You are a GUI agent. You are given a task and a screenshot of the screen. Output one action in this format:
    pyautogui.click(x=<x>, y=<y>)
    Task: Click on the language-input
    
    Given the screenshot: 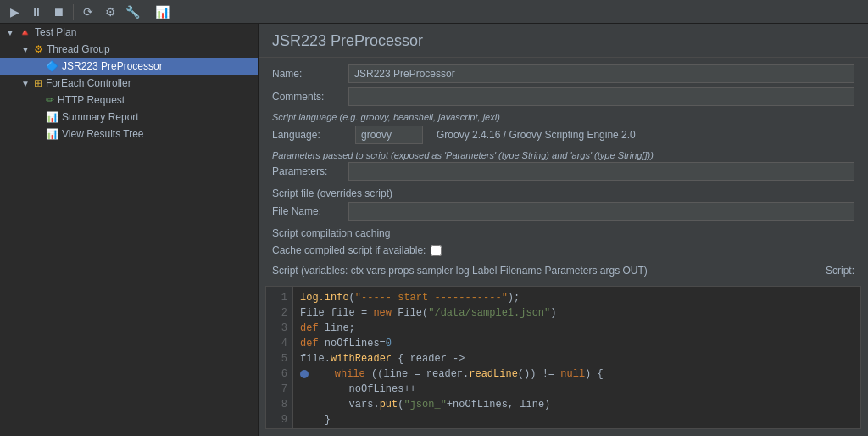 What is the action you would take?
    pyautogui.click(x=389, y=135)
    